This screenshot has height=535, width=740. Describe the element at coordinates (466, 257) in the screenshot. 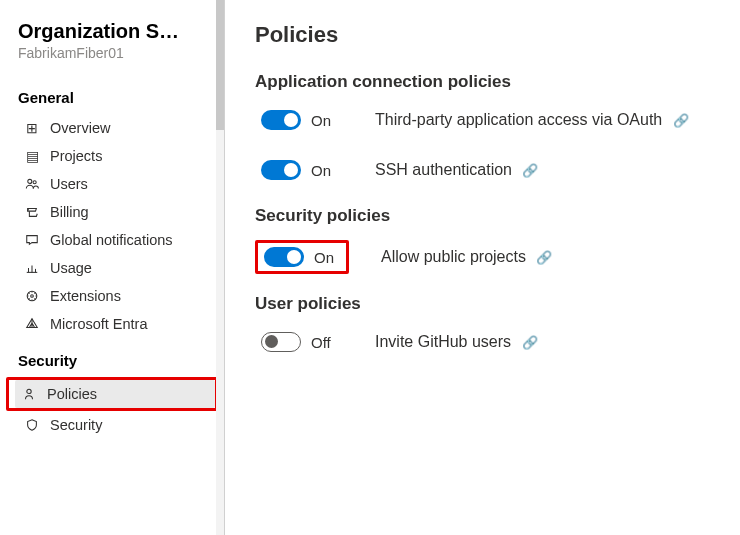

I see `policy-label-public-projects: Allow public projects 🔗` at that location.